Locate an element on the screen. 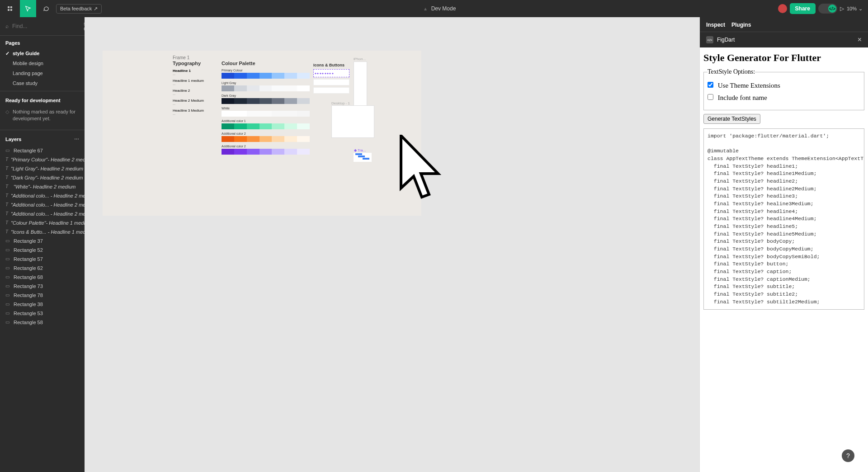 Image resolution: width=868 pixels, height=472 pixels. user-avatar is located at coordinates (783, 9).